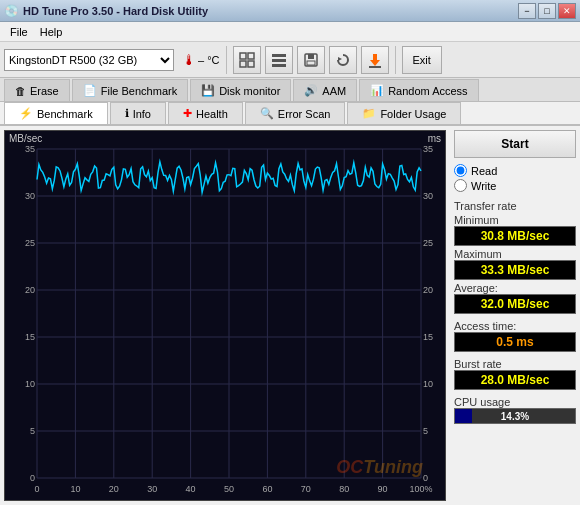  Describe the element at coordinates (37, 90) in the screenshot. I see `tab-erase: 🗑 Erase` at that location.